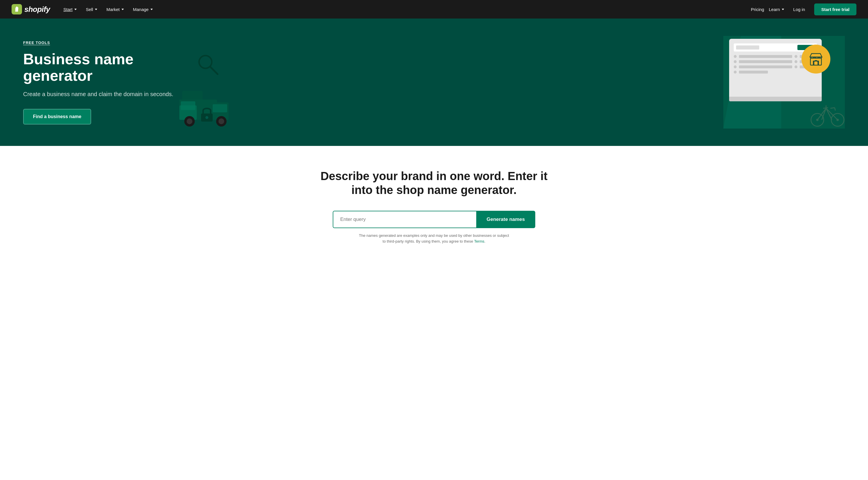  What do you see at coordinates (835, 9) in the screenshot?
I see `nav-cta-button: Start free trial` at bounding box center [835, 9].